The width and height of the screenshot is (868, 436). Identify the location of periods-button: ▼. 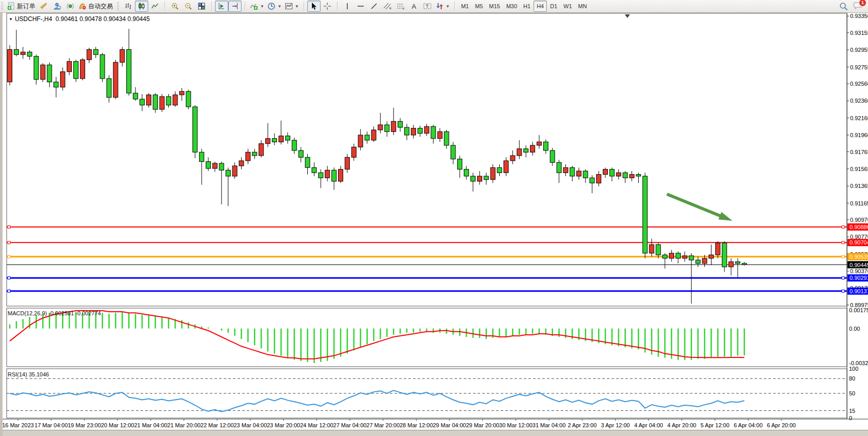
(274, 6).